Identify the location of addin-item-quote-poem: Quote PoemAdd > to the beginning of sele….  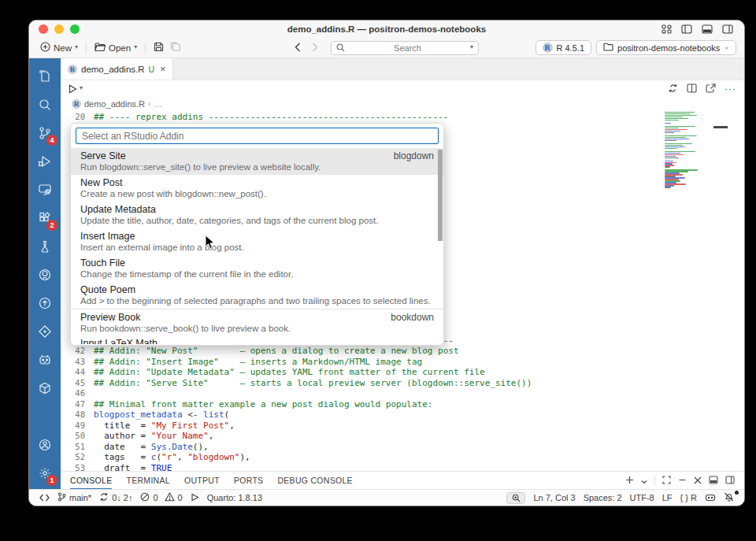
(257, 295).